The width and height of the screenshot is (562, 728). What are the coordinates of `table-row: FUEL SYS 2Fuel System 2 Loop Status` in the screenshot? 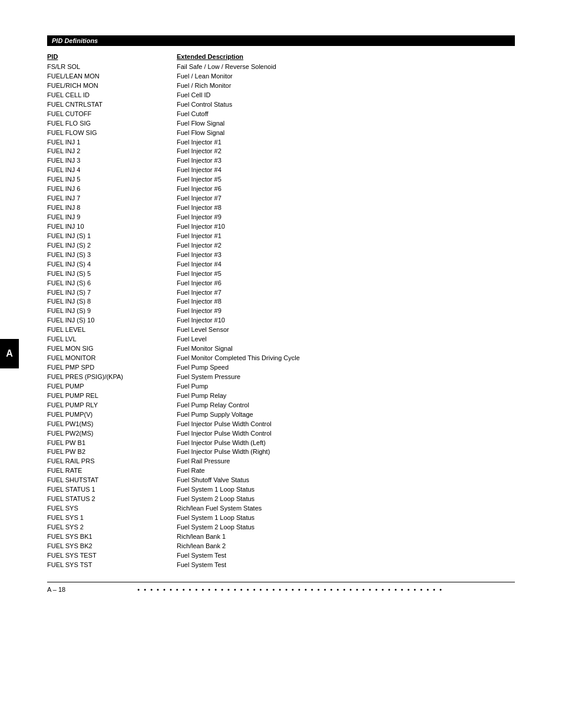 It's located at (281, 528).